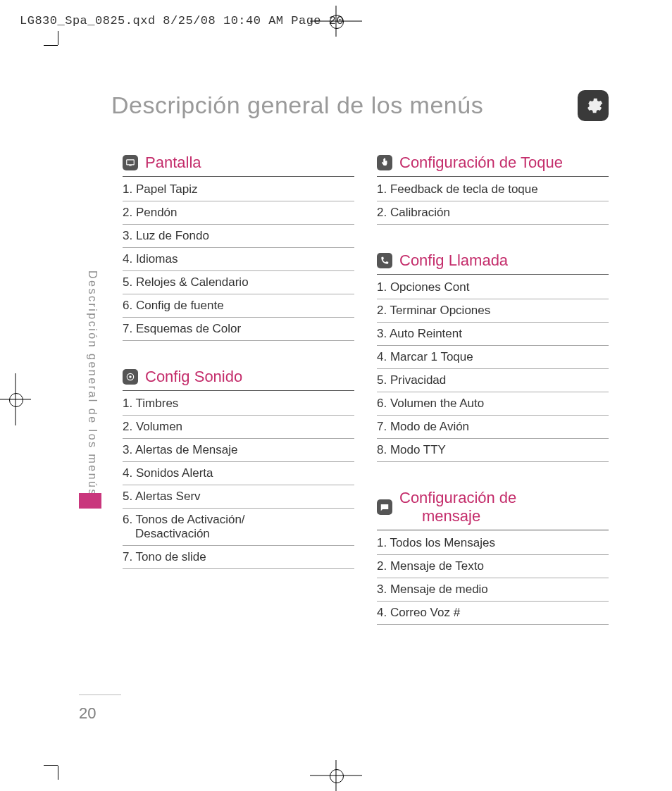 This screenshot has width=672, height=791. Describe the element at coordinates (238, 404) in the screenshot. I see `list-item: 1. Timbres` at that location.